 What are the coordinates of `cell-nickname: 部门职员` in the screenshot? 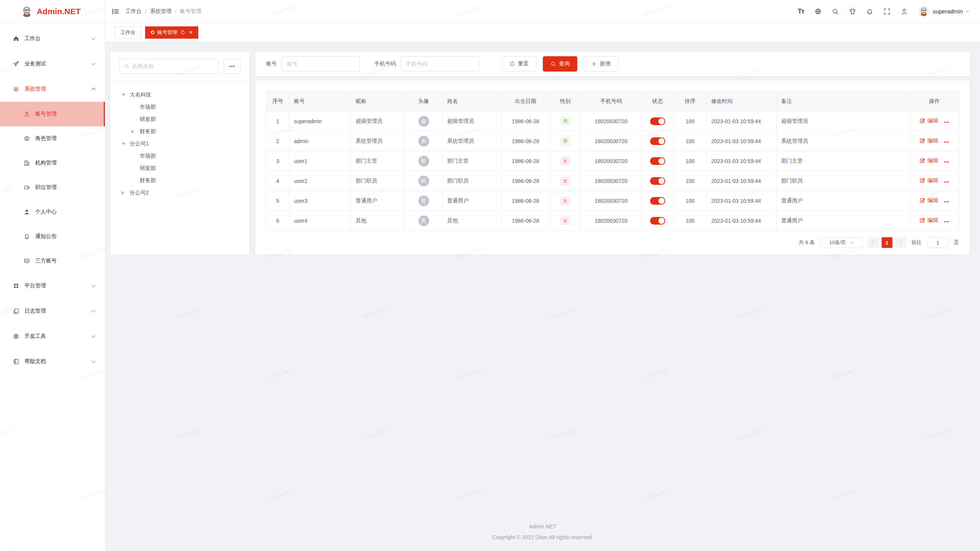 It's located at (377, 181).